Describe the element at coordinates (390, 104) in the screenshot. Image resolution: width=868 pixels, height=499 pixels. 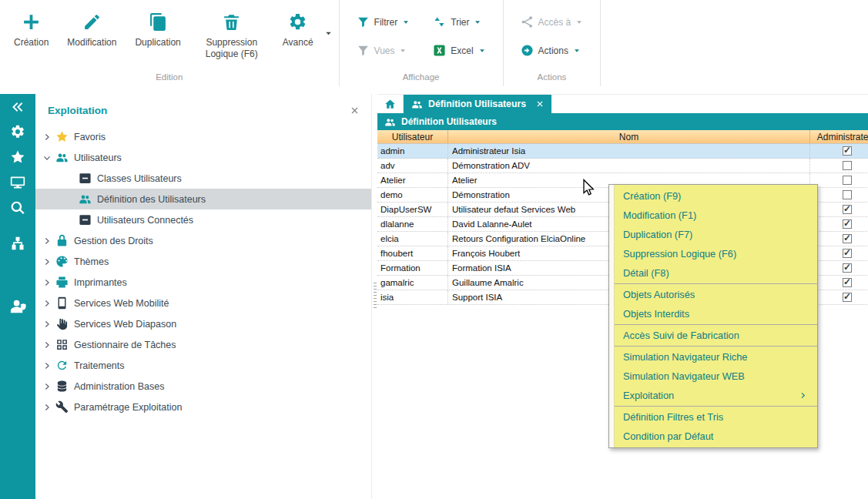
I see `tab-home` at that location.